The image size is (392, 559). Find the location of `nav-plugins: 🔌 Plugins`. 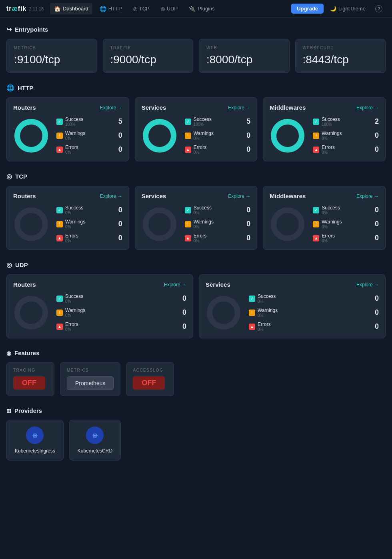

nav-plugins: 🔌 Plugins is located at coordinates (202, 9).